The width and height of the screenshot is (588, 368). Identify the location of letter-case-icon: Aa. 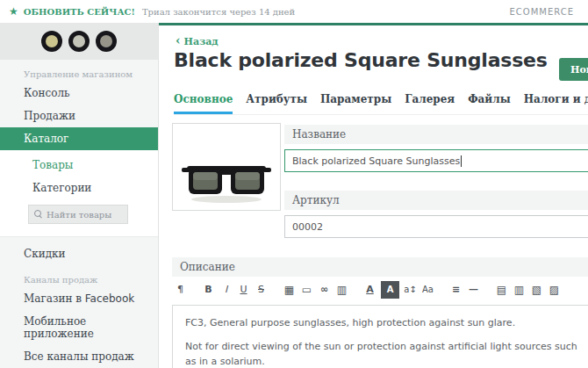
(428, 290).